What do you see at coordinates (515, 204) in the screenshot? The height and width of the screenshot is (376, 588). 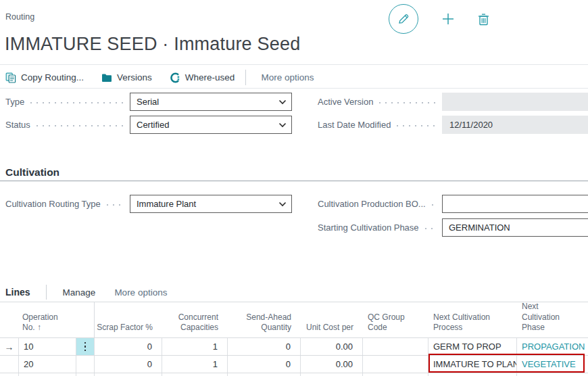 I see `cultivation-production-bom-input` at bounding box center [515, 204].